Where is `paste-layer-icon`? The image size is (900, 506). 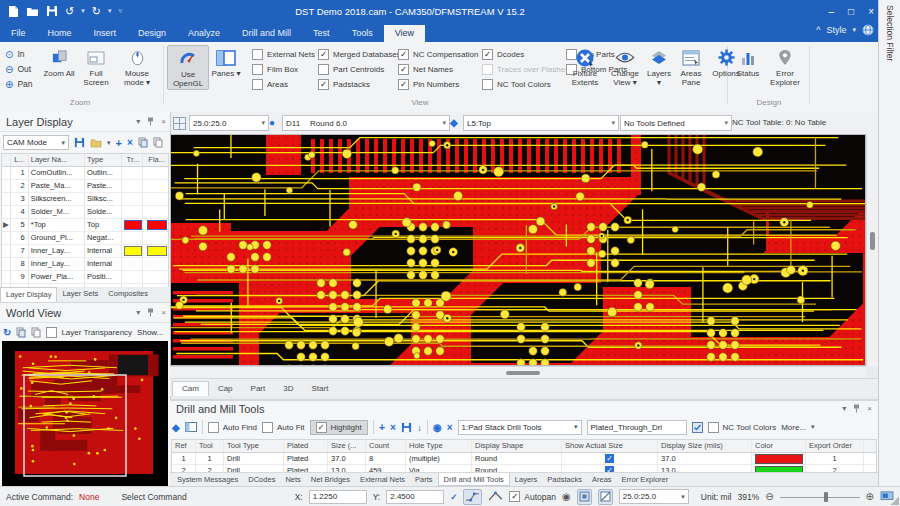
paste-layer-icon is located at coordinates (158, 142).